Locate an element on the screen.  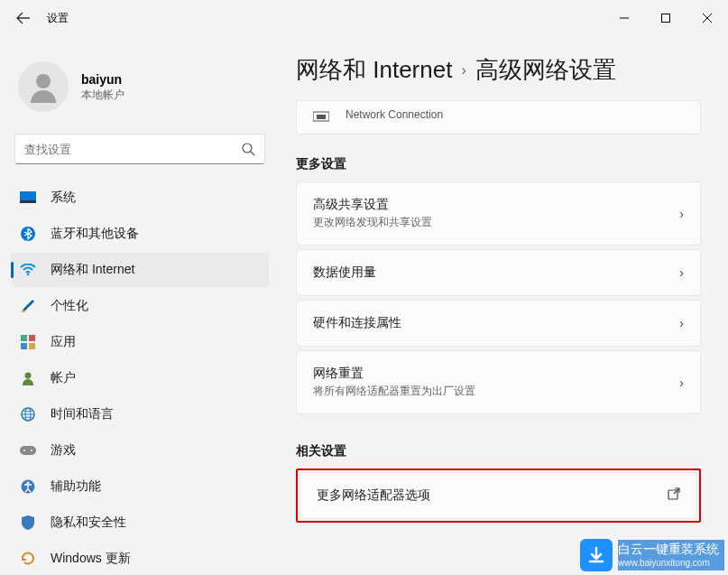
nav-label: Windows 更新 is located at coordinates (90, 559).